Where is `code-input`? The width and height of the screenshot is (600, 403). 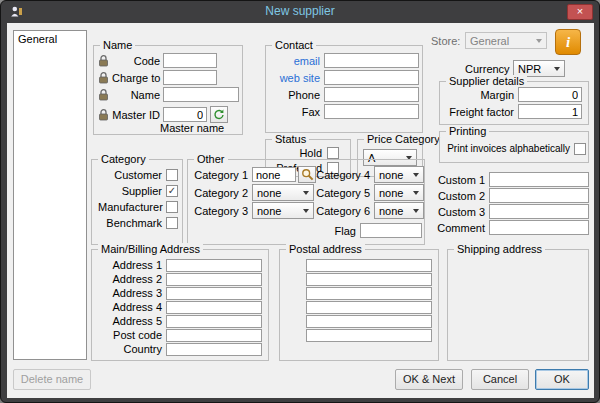 code-input is located at coordinates (190, 60).